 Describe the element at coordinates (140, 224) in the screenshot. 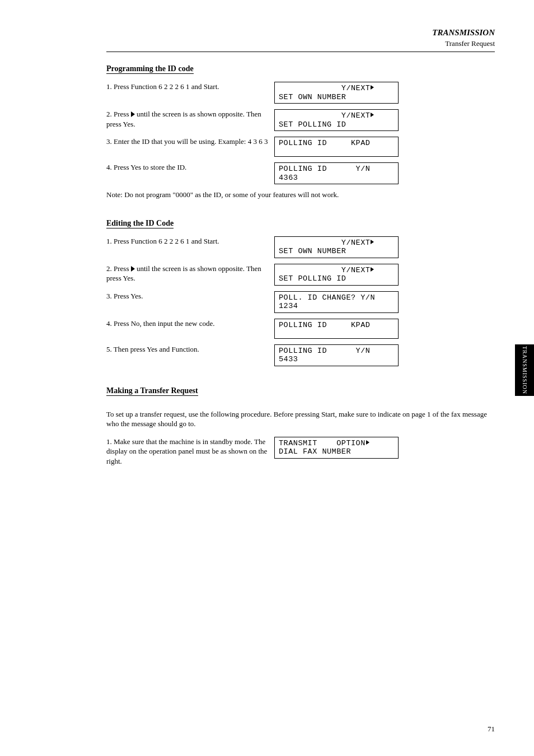

I see `heading-editing: Editing the ID Code` at that location.